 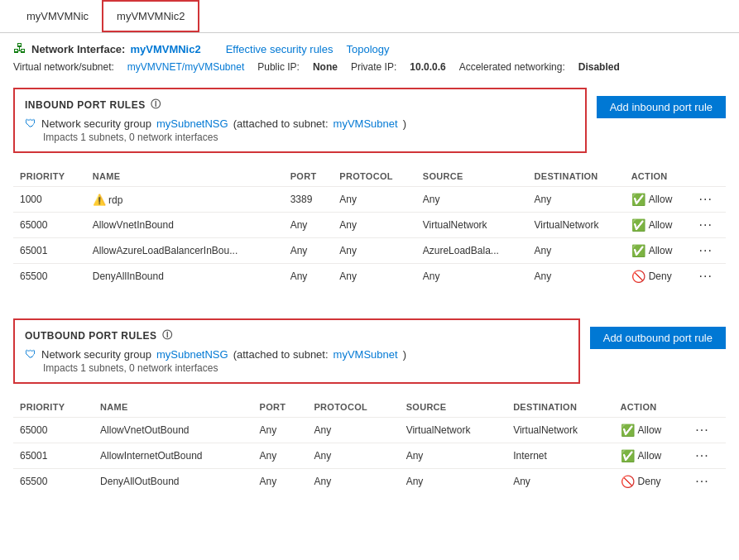 What do you see at coordinates (369, 225) in the screenshot?
I see `table-row: 65000 AllowVnetInBound Any Any VirtualNe…` at bounding box center [369, 225].